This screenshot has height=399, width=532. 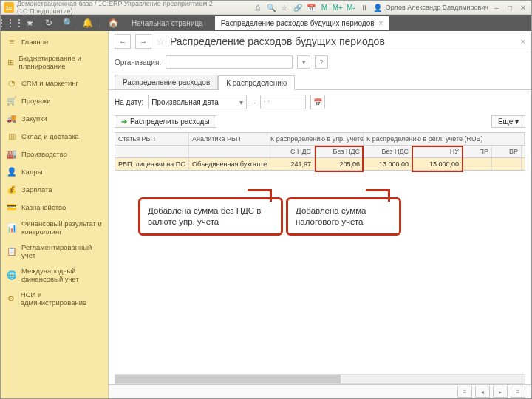 What do you see at coordinates (510, 7) in the screenshot?
I see `maximize-icon: □` at bounding box center [510, 7].